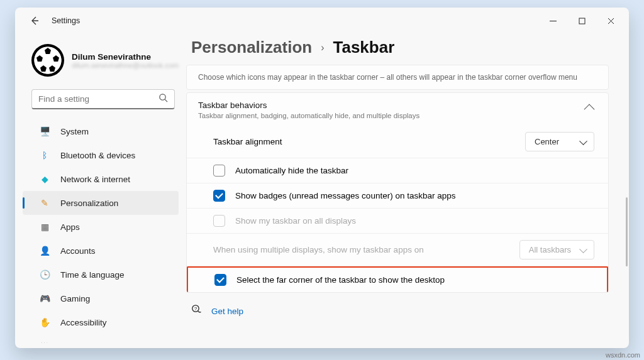  I want to click on gaming-icon: 🎮, so click(45, 298).